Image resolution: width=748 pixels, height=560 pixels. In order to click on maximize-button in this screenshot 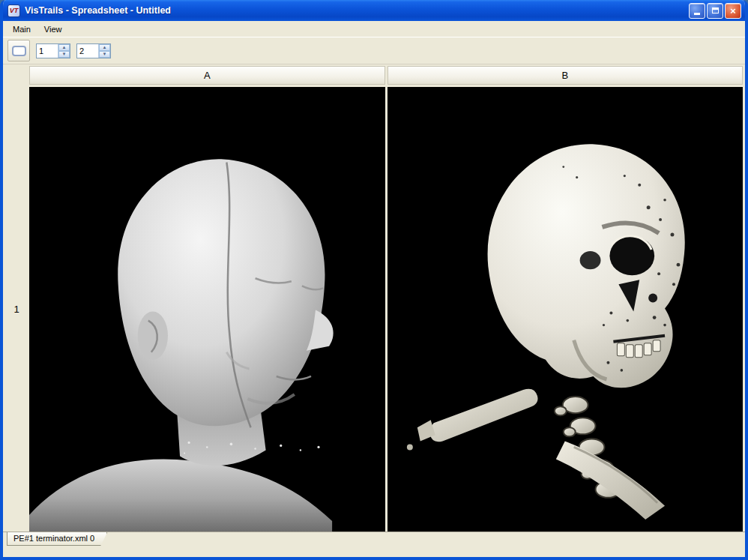, I will do `click(715, 10)`.